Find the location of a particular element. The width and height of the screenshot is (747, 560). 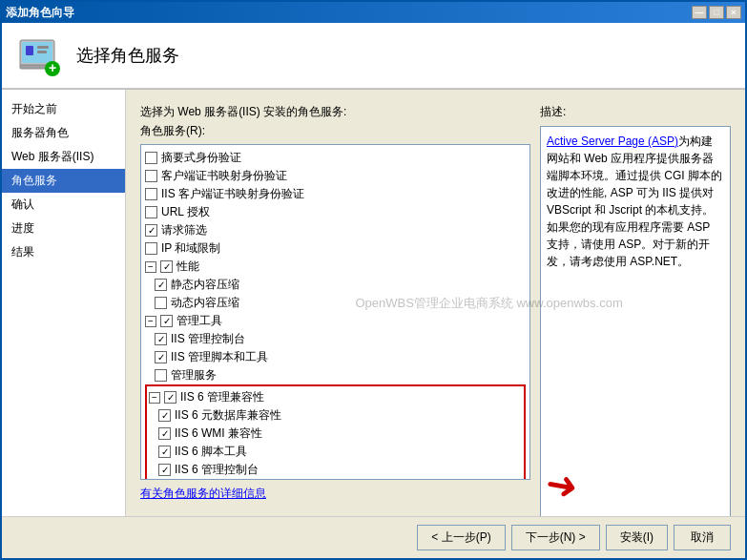

label-mgmt: 管理工具 is located at coordinates (199, 321).